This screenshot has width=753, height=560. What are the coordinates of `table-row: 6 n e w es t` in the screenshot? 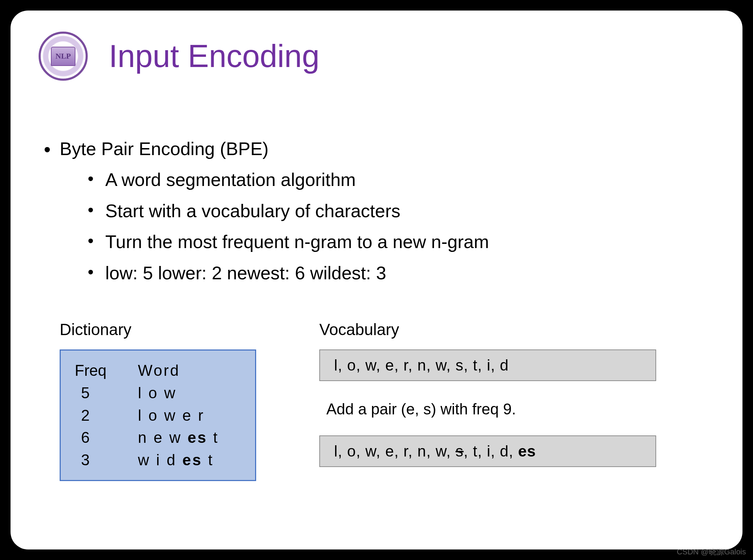 It's located at (158, 438).